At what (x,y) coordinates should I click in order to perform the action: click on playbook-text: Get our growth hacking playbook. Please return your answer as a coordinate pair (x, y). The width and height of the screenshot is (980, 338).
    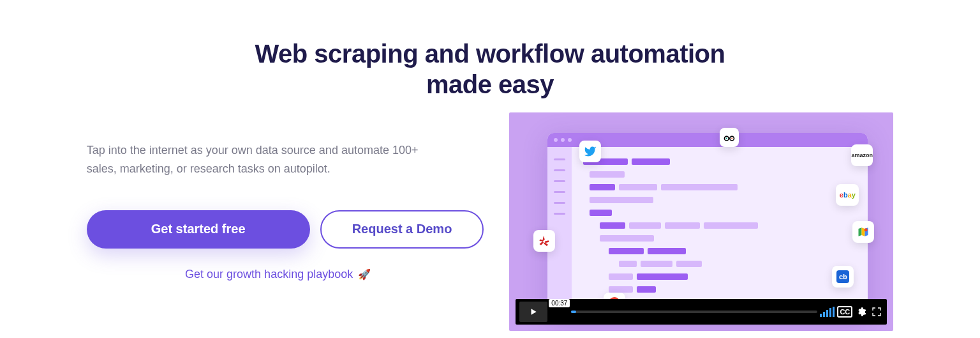
    Looking at the image, I should click on (269, 275).